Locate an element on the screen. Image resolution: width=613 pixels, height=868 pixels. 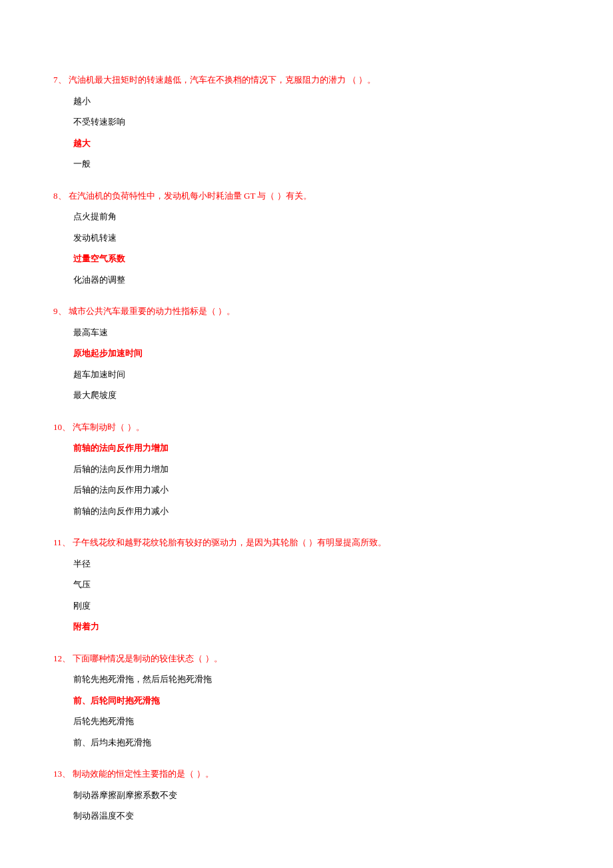
question-block: 7、 汽油机最大扭矩时的转速越低，汽车在不换档的情况下，克服阻力的潜力 （ ）。… is located at coordinates (306, 122).